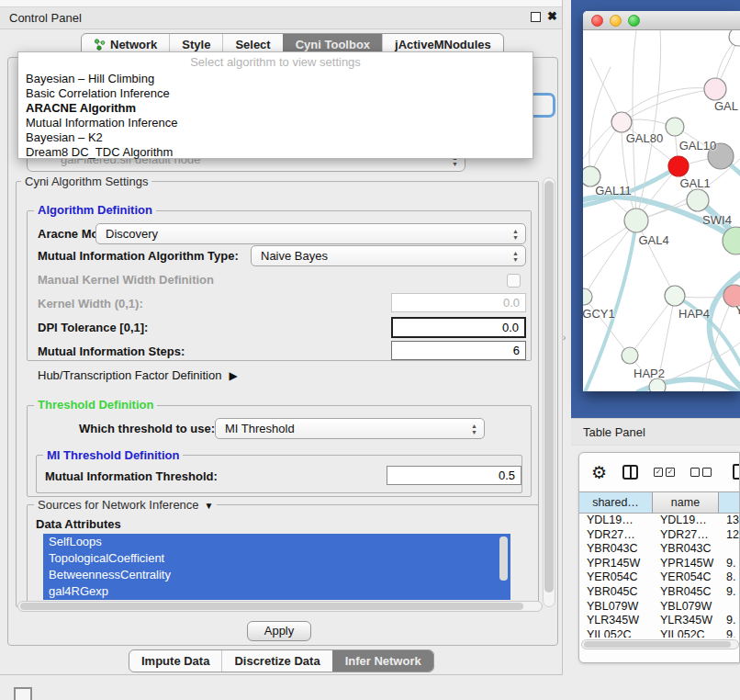 The image size is (740, 700). What do you see at coordinates (736, 472) in the screenshot?
I see `new-table-icon` at bounding box center [736, 472].